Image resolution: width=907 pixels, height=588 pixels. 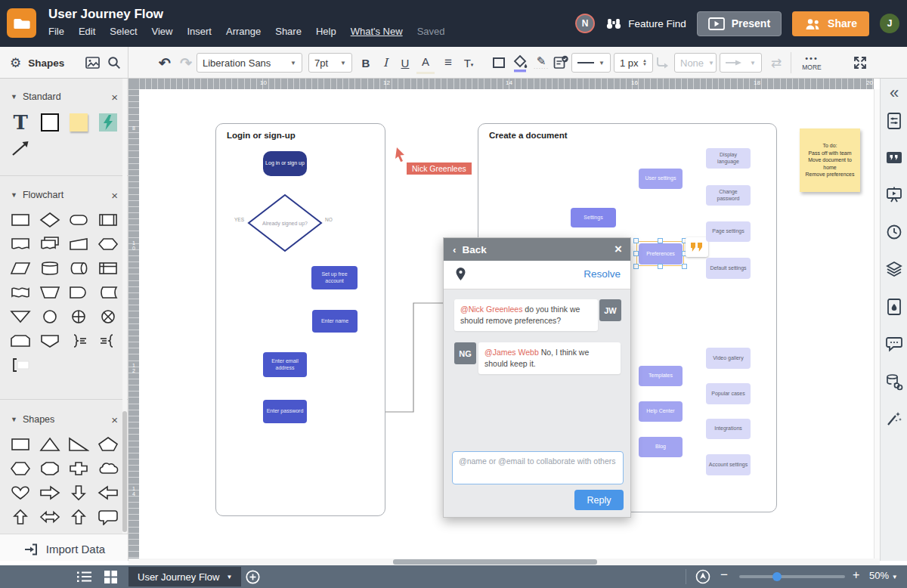 I want to click on container-title: Login or sign-up, so click(x=262, y=135).